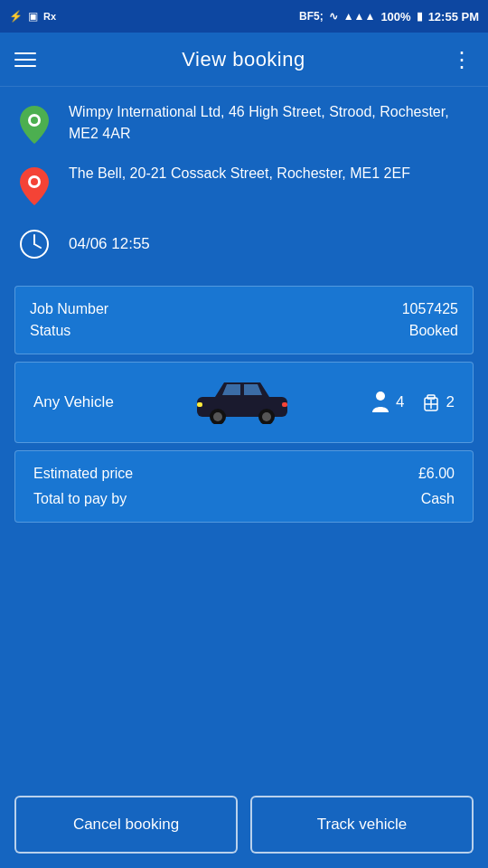 The image size is (488, 868). Describe the element at coordinates (430, 309) in the screenshot. I see `job-number-value: 1057425` at that location.